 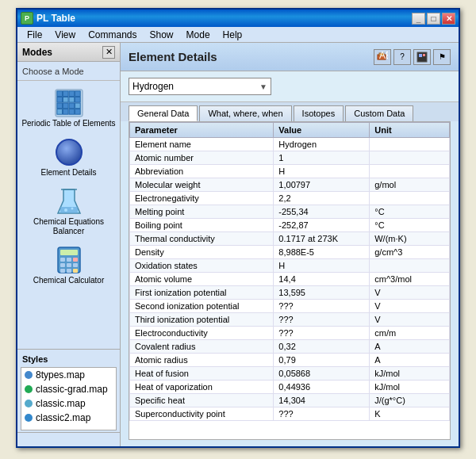 I want to click on table-cell-param: Electroconductivity, so click(x=202, y=333).